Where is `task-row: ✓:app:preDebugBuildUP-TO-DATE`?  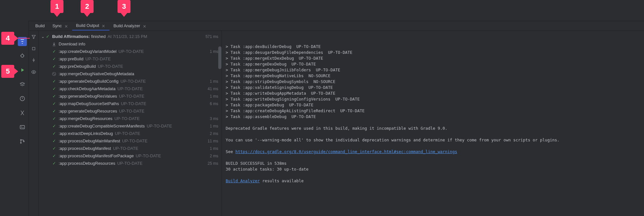
task-row: ✓:app:preDebugBuildUP-TO-DATE is located at coordinates (130, 66).